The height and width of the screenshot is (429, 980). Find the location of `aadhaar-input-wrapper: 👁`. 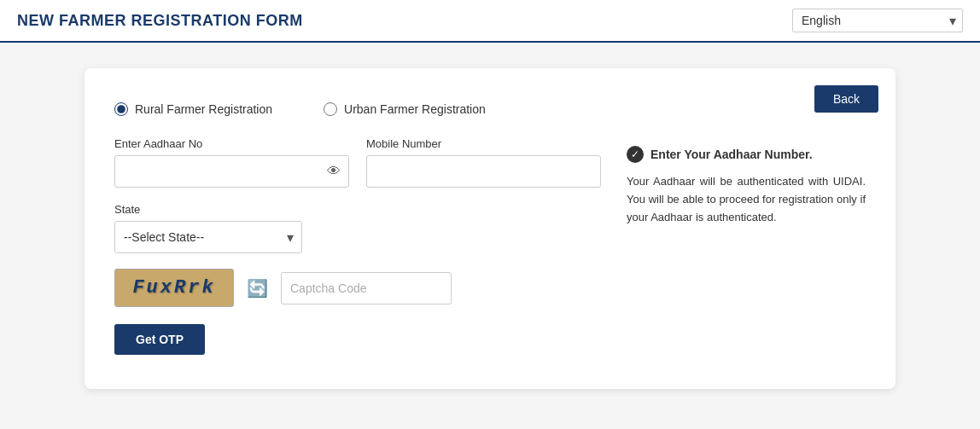

aadhaar-input-wrapper: 👁 is located at coordinates (232, 171).